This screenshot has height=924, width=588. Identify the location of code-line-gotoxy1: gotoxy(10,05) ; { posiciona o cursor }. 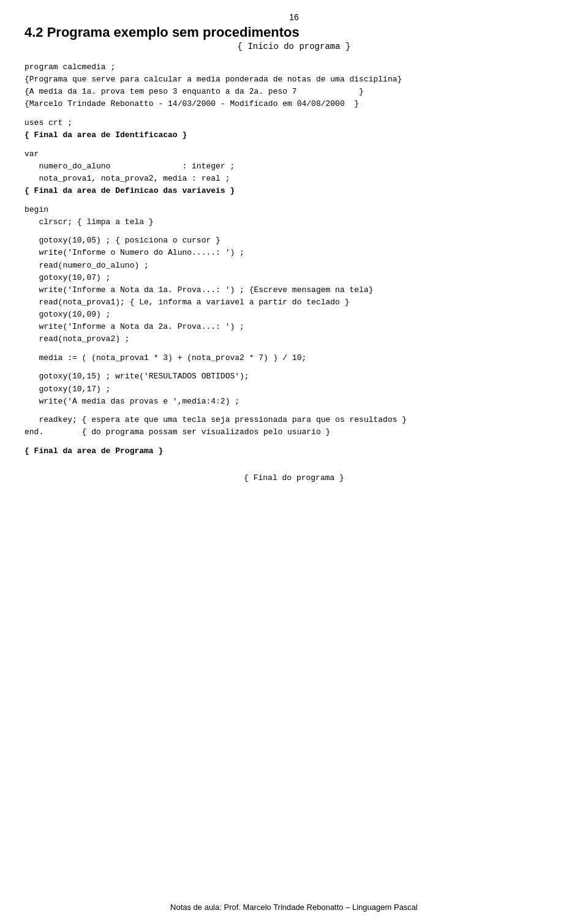
(294, 241).